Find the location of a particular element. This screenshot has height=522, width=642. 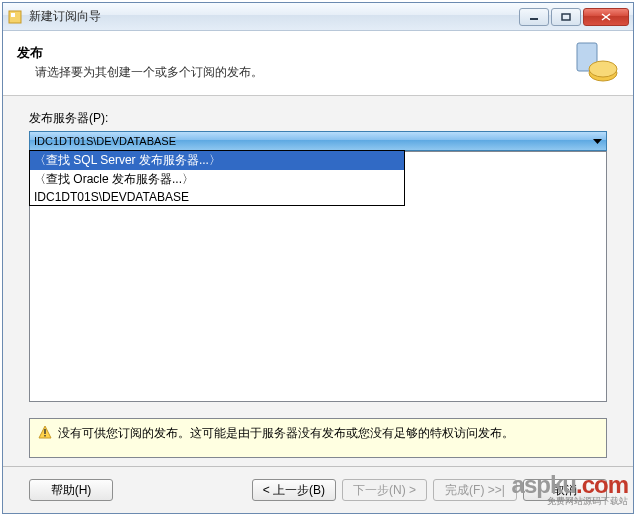

window-title: 新建订阅向导 is located at coordinates (274, 16).